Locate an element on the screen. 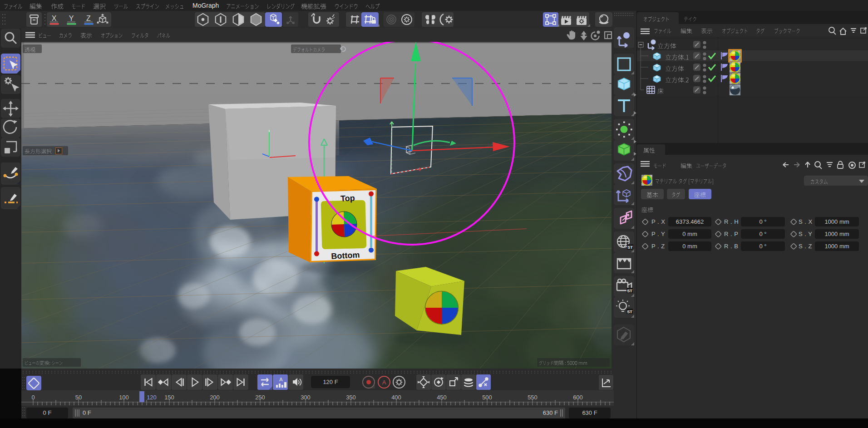  svg-text: 350 is located at coordinates (351, 398).